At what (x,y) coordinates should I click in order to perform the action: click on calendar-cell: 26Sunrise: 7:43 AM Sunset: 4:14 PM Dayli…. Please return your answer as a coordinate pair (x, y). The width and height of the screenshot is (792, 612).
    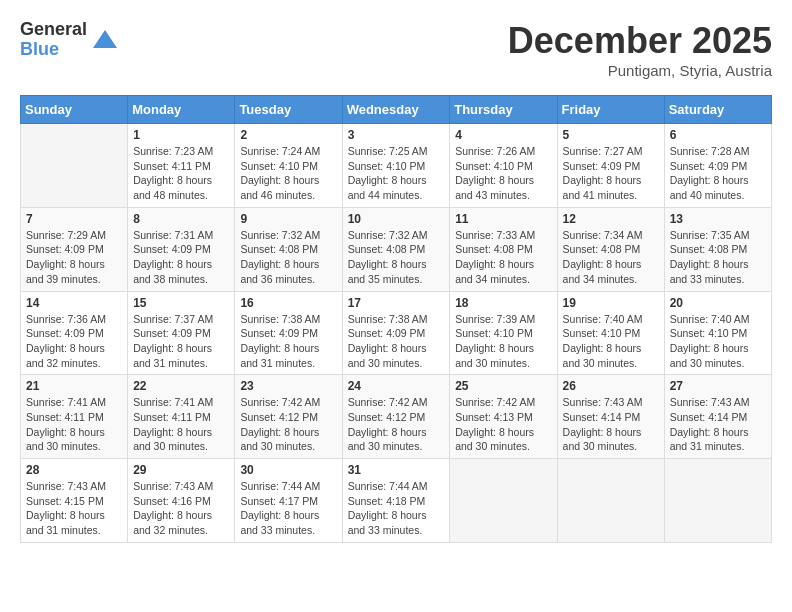
    Looking at the image, I should click on (610, 417).